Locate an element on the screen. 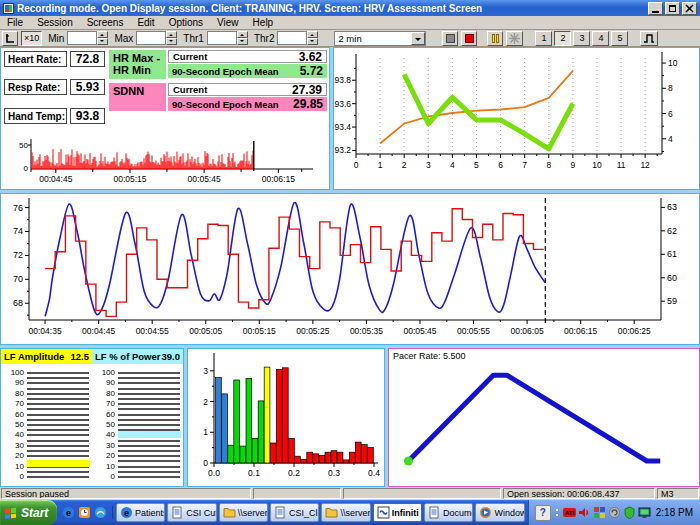 This screenshot has height=525, width=700. menu-bar: FileSessionScreensEditOptionsViewHelp is located at coordinates (350, 23).